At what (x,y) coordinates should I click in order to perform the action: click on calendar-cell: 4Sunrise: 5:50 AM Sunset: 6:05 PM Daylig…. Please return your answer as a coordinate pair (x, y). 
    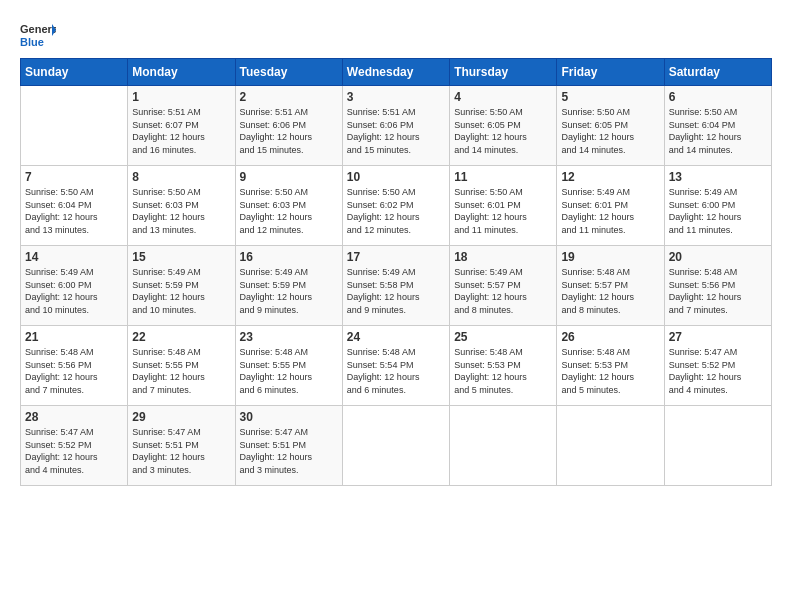
    Looking at the image, I should click on (504, 126).